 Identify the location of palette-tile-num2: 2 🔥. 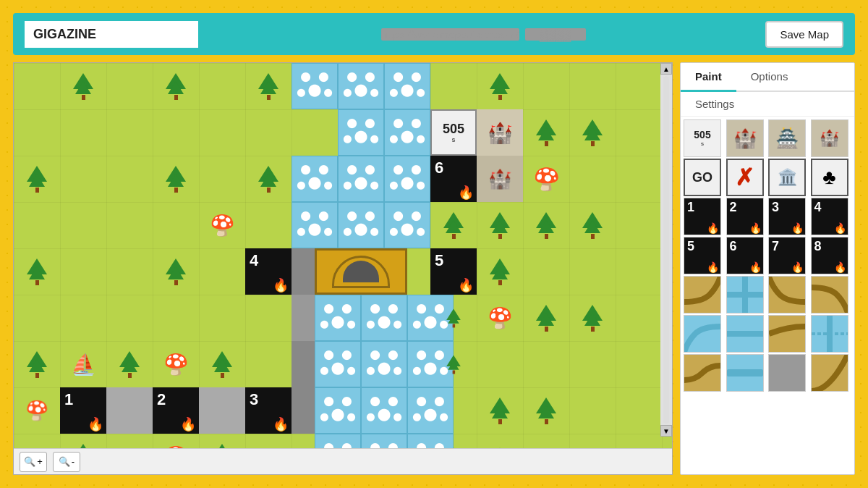
(745, 216).